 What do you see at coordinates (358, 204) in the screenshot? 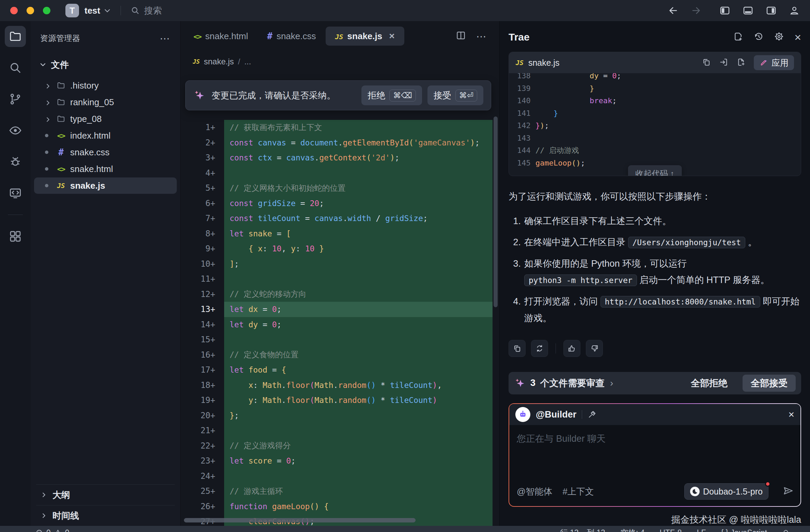
I see `code-text: const gridSize = 20;` at bounding box center [358, 204].